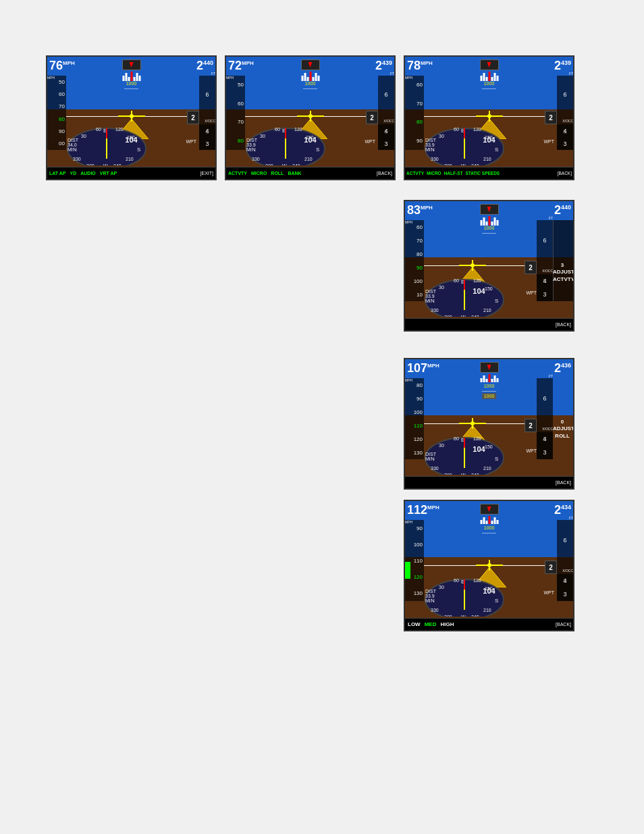 The width and height of the screenshot is (644, 834). Describe the element at coordinates (489, 566) in the screenshot. I see `panel-6: 112MPH 2434 1000 ——— 90100110120130 MPH …` at that location.